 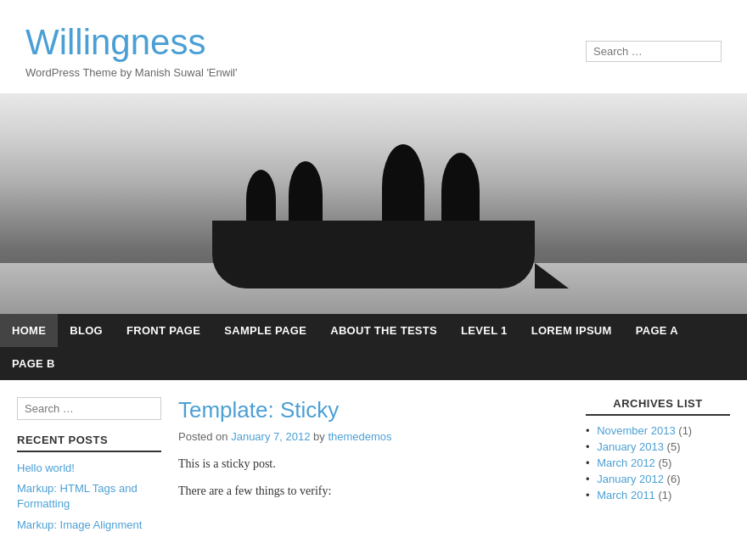 What do you see at coordinates (654, 51) in the screenshot?
I see `header-search-area` at bounding box center [654, 51].